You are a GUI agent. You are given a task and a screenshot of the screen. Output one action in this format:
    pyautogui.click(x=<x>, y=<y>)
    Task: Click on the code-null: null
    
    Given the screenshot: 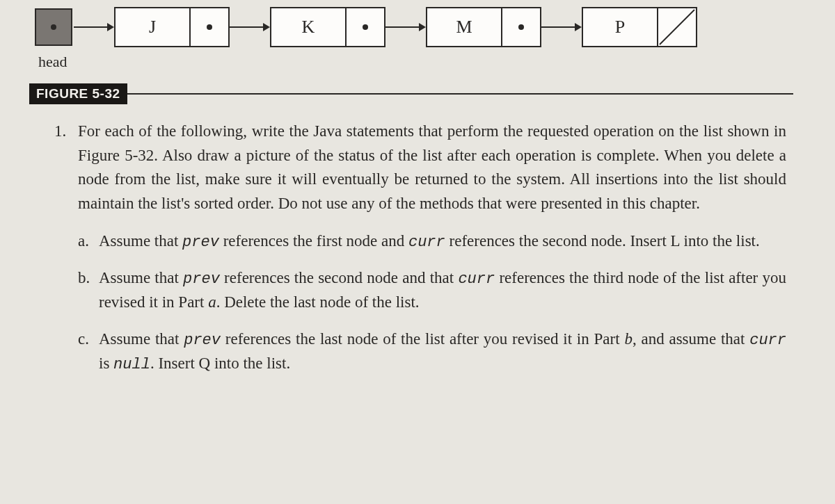 What is the action you would take?
    pyautogui.click(x=132, y=364)
    